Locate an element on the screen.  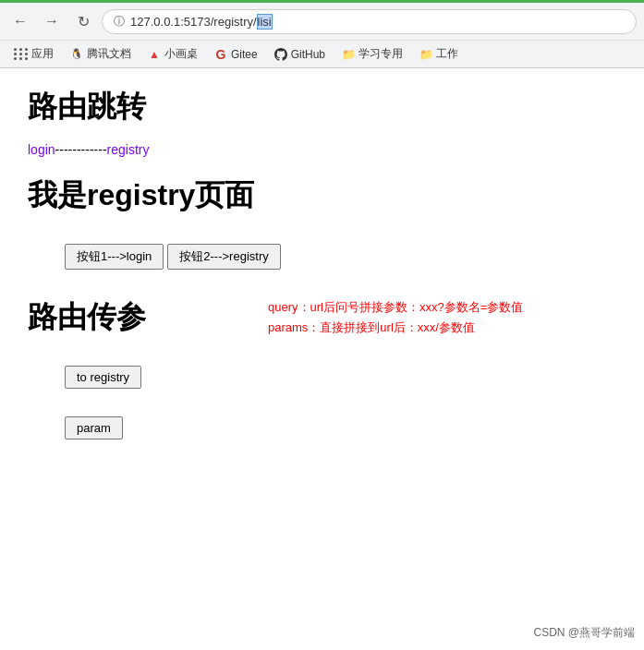
btn-to-registry: 按钮2--->registry is located at coordinates (224, 257).